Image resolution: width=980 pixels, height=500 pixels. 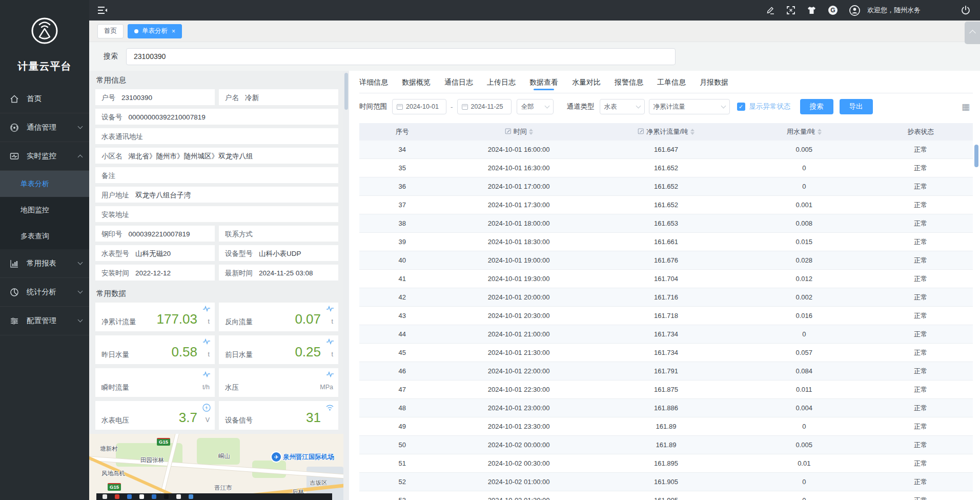 What do you see at coordinates (45, 99) in the screenshot?
I see `sidebar-item-home: 首页` at bounding box center [45, 99].